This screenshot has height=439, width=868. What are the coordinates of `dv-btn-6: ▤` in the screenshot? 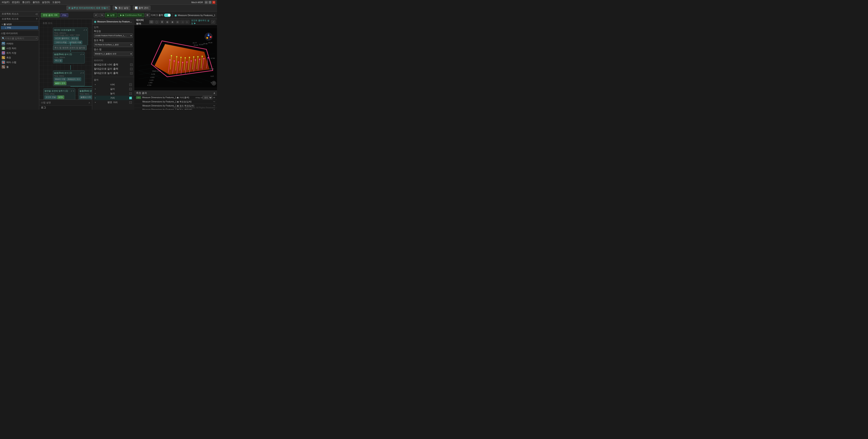 It's located at (177, 22).